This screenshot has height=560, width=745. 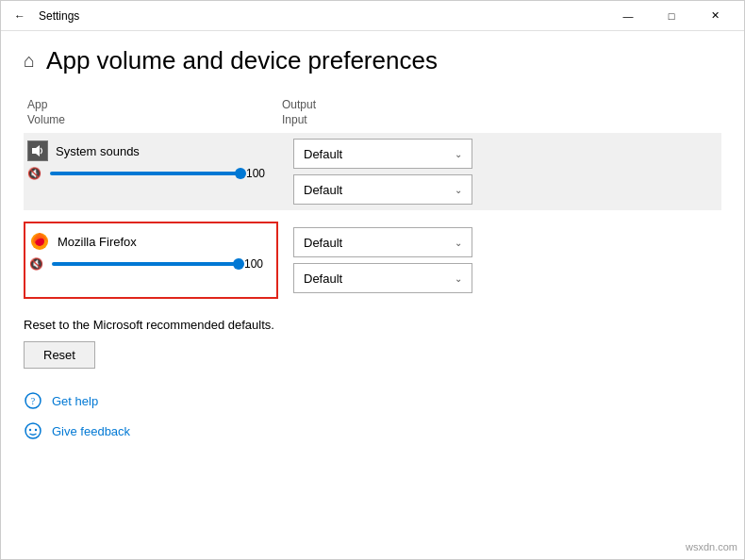 What do you see at coordinates (38, 264) in the screenshot?
I see `mozilla-firefox-mute-icon: 🔇` at bounding box center [38, 264].